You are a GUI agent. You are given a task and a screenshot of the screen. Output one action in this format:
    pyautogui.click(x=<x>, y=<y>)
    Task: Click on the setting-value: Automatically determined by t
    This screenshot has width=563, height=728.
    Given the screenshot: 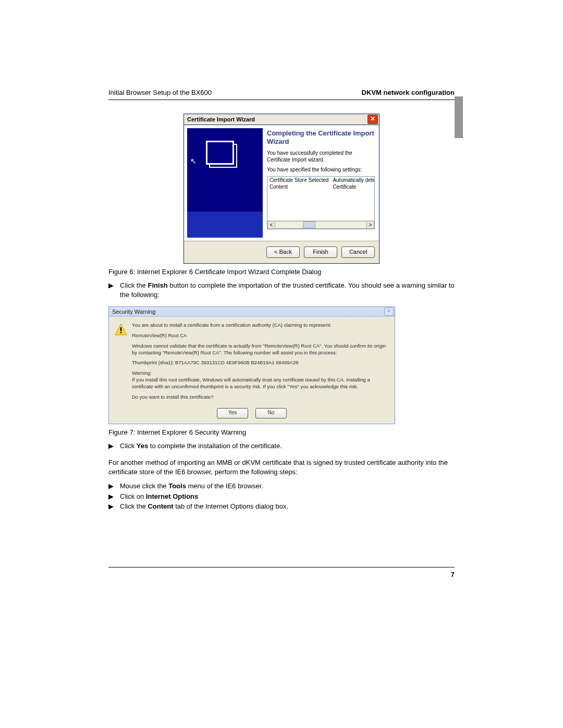 What is the action you would take?
    pyautogui.click(x=352, y=180)
    